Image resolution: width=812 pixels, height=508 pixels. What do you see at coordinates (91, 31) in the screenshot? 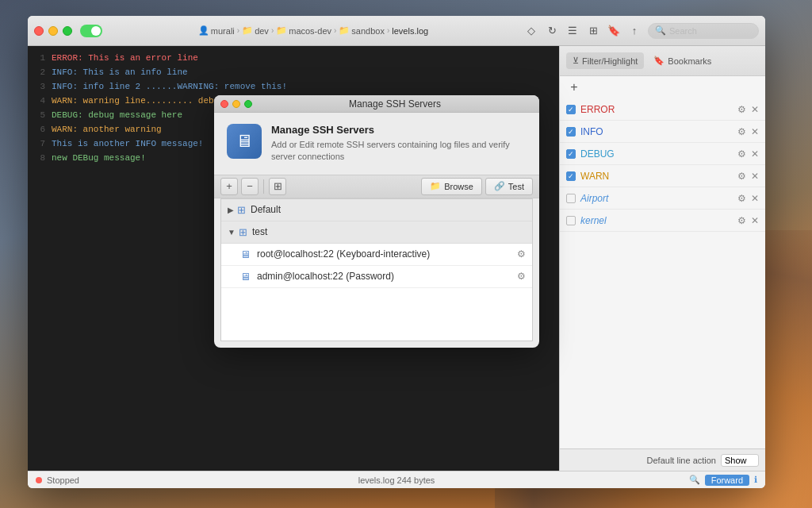
I see `toggle-button` at bounding box center [91, 31].